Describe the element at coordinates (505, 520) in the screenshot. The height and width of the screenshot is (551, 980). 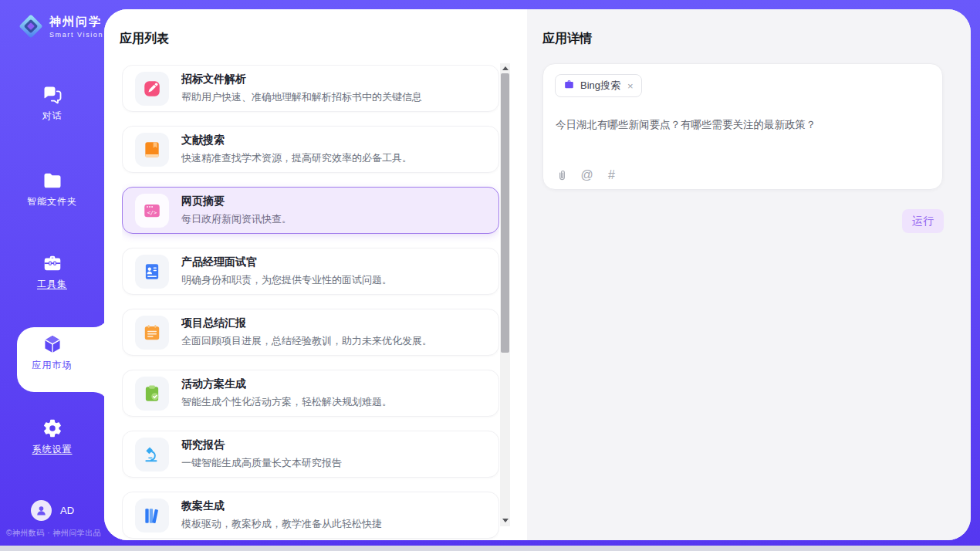
I see `scroll-down-icon` at that location.